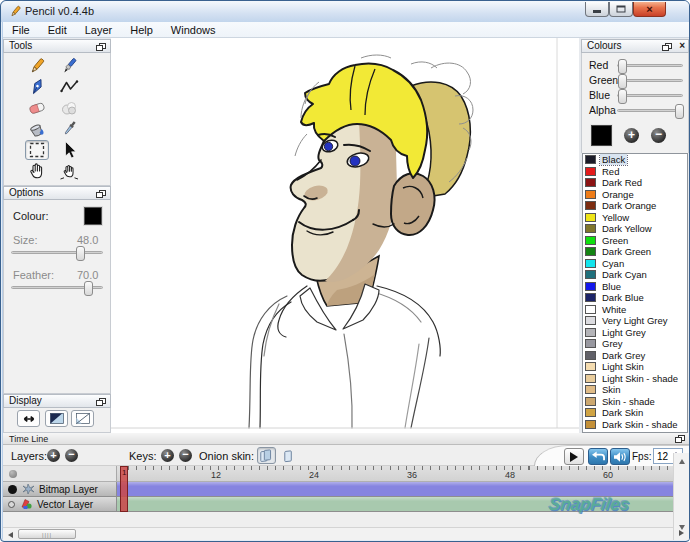  Describe the element at coordinates (635, 229) in the screenshot. I see `swatch-row: Dark Yellow` at that location.